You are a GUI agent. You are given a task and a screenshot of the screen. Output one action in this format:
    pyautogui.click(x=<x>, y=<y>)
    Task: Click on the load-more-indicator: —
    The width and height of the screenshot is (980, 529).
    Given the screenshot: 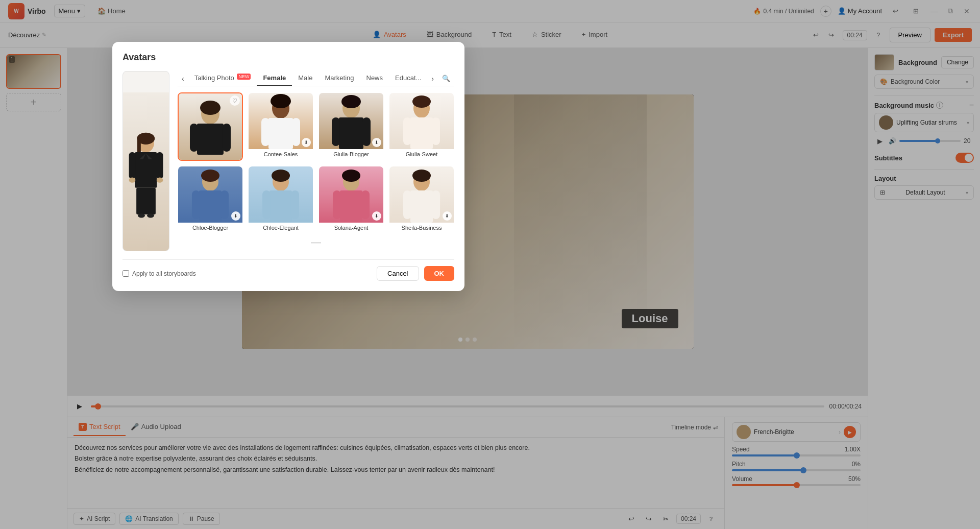 What is the action you would take?
    pyautogui.click(x=316, y=242)
    